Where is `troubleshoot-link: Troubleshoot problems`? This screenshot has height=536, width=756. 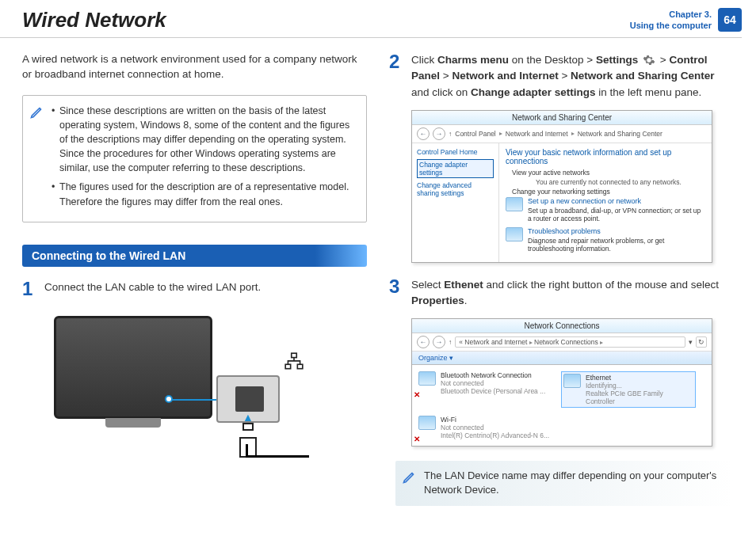 troubleshoot-link: Troubleshoot problems is located at coordinates (617, 231).